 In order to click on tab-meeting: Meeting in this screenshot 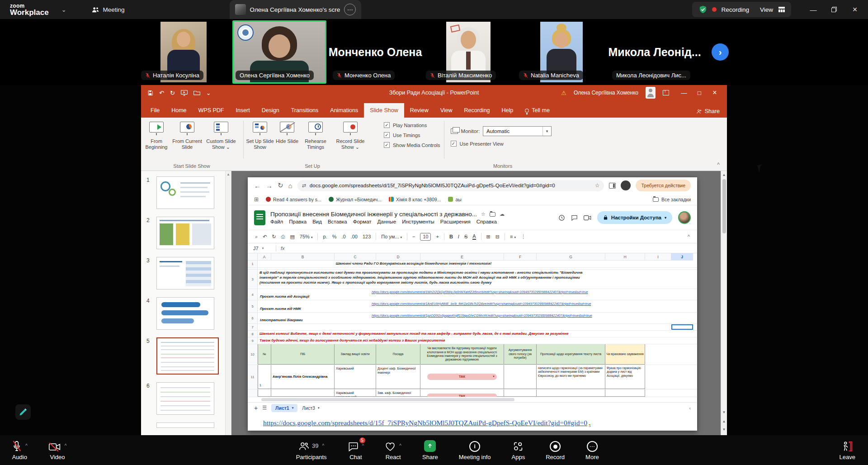, I will do `click(108, 10)`.